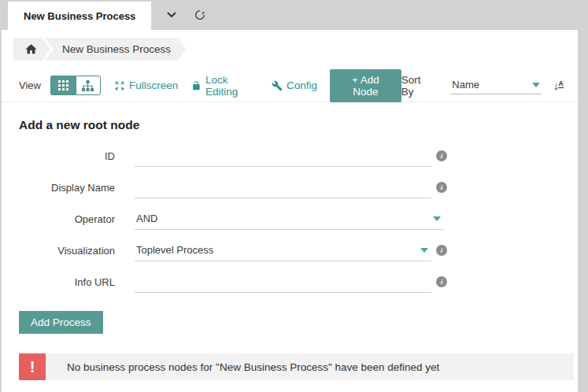 This screenshot has height=392, width=588. Describe the element at coordinates (560, 85) in the screenshot. I see `sort-alpha-icon: A` at that location.